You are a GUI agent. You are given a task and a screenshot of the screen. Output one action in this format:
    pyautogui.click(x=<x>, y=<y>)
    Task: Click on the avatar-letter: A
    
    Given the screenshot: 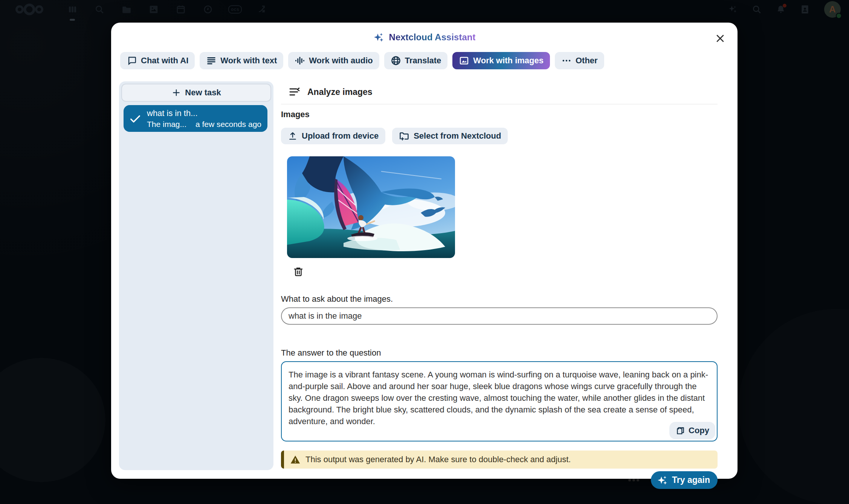 What is the action you would take?
    pyautogui.click(x=832, y=9)
    